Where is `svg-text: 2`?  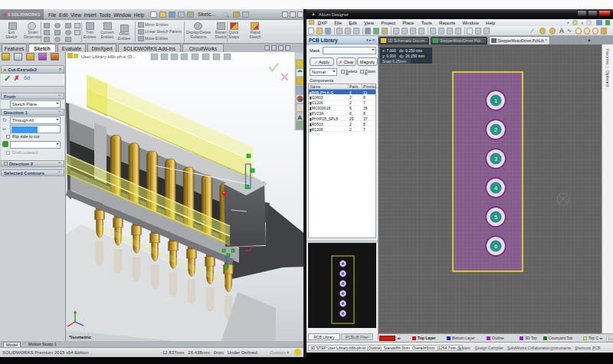 svg-text: 2 is located at coordinates (496, 130).